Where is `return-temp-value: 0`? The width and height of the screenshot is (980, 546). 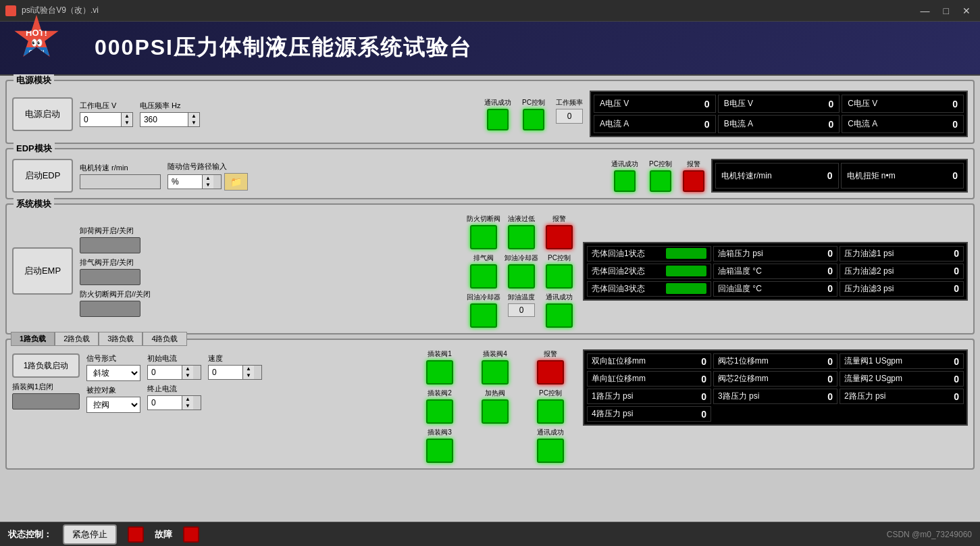 return-temp-value: 0 is located at coordinates (823, 289).